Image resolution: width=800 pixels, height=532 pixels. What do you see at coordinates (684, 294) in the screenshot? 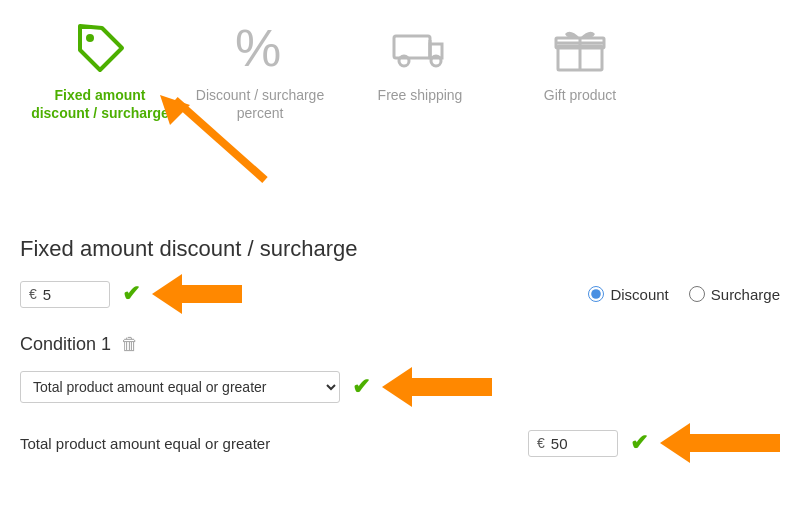
I see `radio-group: Discount Surcharge` at bounding box center [684, 294].